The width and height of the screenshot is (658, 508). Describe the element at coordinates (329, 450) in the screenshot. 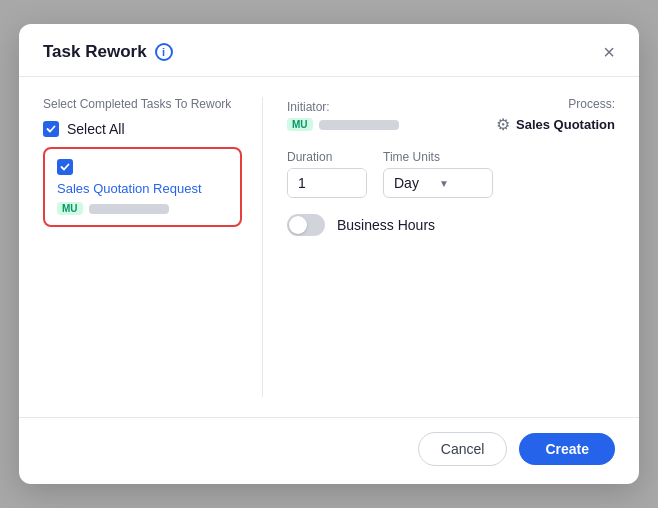

I see `modal-footer: Cancel Create` at that location.